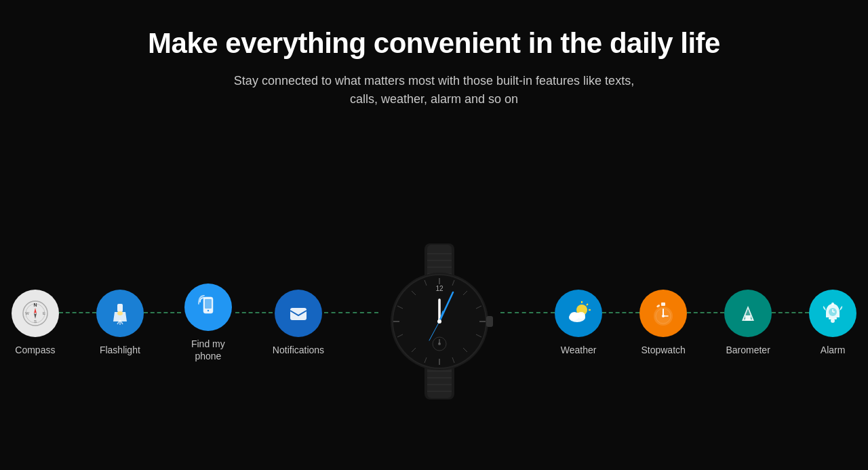 This screenshot has height=470, width=868. Describe the element at coordinates (35, 321) in the screenshot. I see `svg-text: S` at that location.